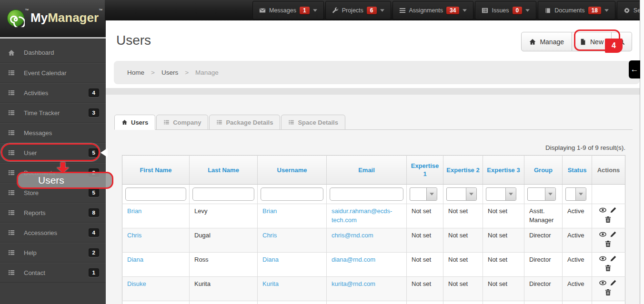 The width and height of the screenshot is (644, 304). I want to click on app-logo: ™ MyManager ™, so click(54, 18).